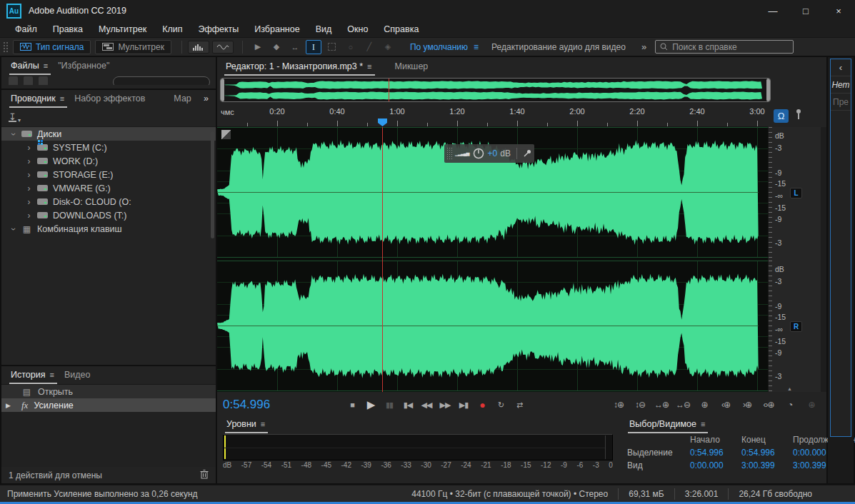 The image size is (855, 504). I want to click on time-selection-tool: I, so click(314, 47).